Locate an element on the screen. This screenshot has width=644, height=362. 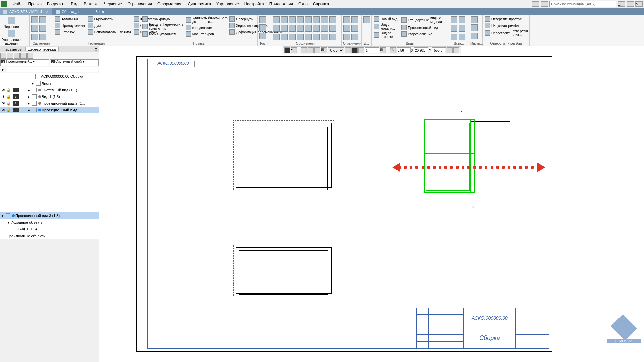
x-input is located at coordinates (421, 50).